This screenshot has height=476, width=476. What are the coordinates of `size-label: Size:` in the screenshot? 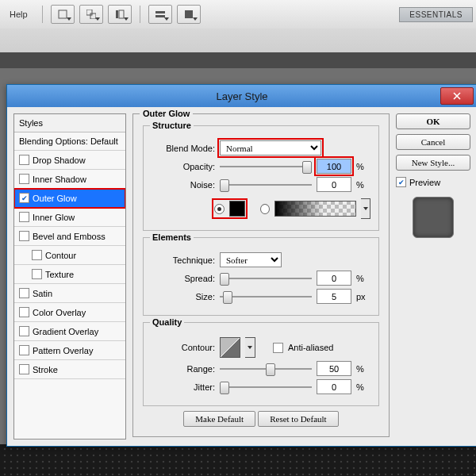 It's located at (183, 297).